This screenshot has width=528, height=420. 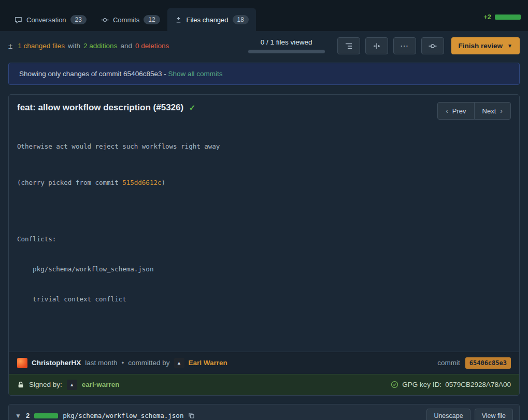 I want to click on ci-success-check-icon: ✓, so click(x=193, y=108).